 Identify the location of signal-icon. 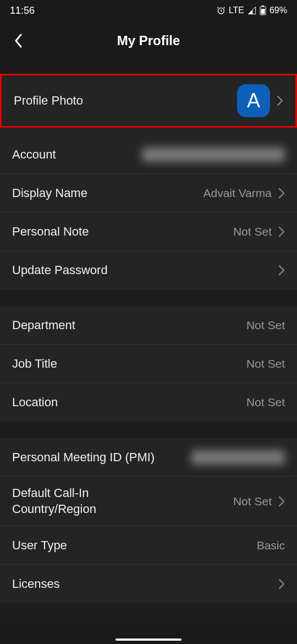
(252, 10).